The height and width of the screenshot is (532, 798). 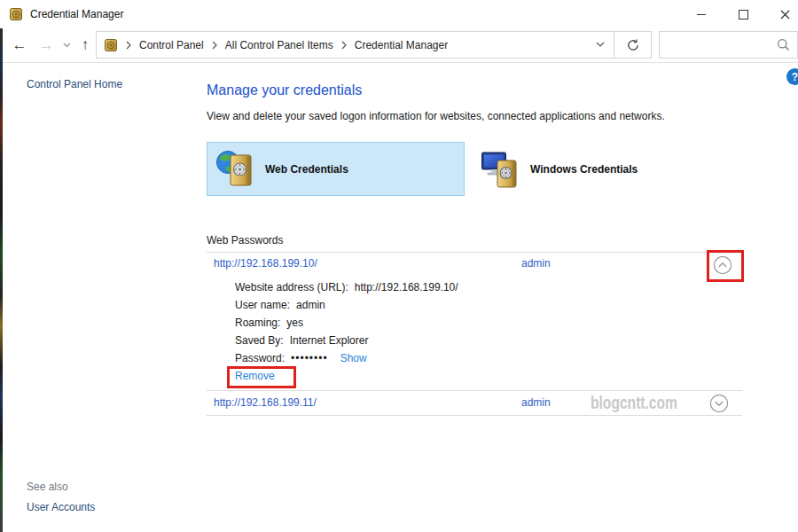 I want to click on sidebar-item-user-accounts: User Accounts, so click(x=60, y=507).